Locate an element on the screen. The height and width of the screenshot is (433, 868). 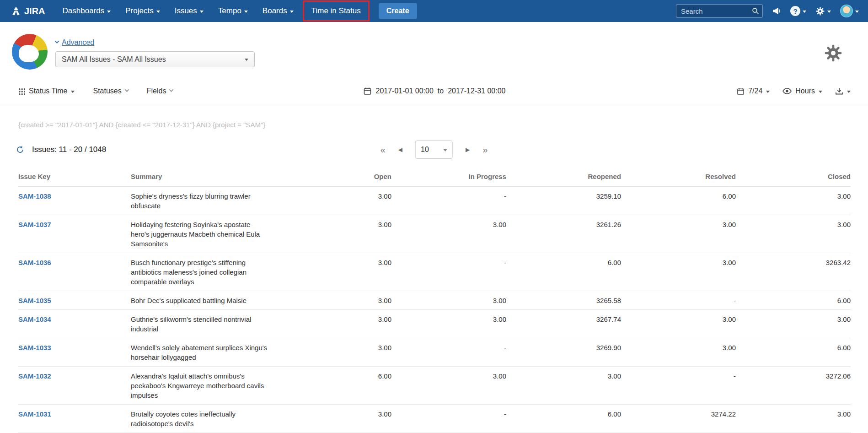
issues-bar: Issues: 11 - 20 / 1048 « ◀ 10 ▶ » is located at coordinates (434, 150).